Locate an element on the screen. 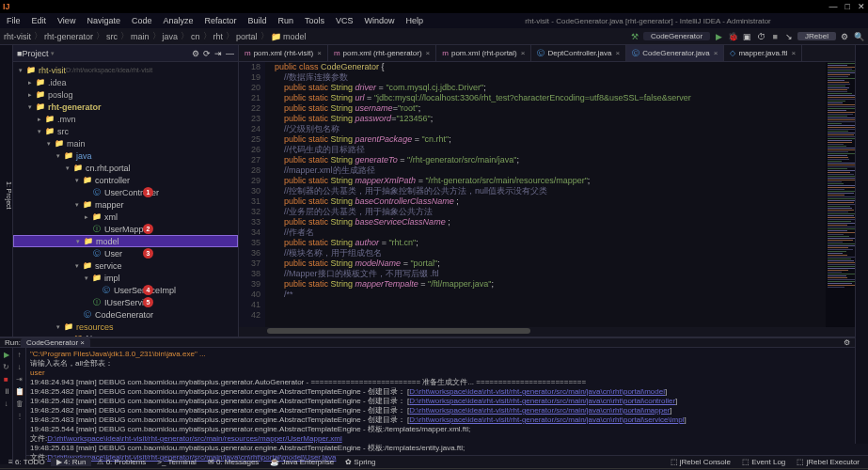  tree-item: ▾📁src is located at coordinates (126, 132).